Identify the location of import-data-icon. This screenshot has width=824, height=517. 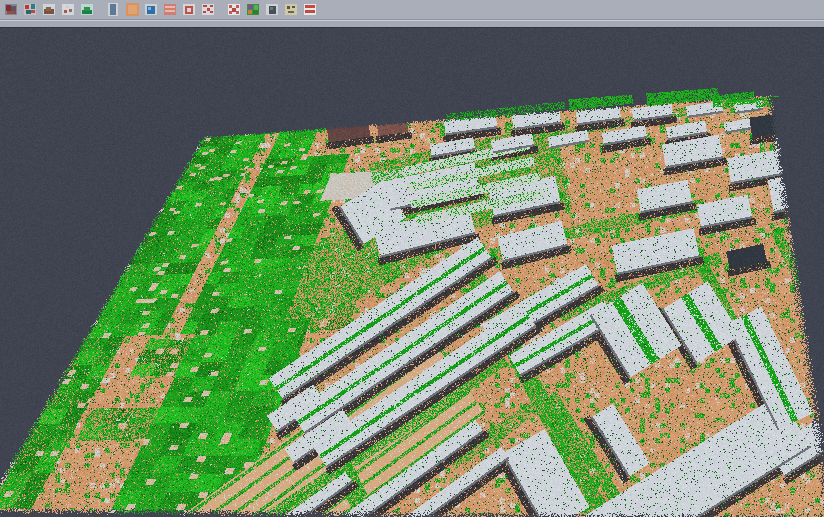
(30, 10).